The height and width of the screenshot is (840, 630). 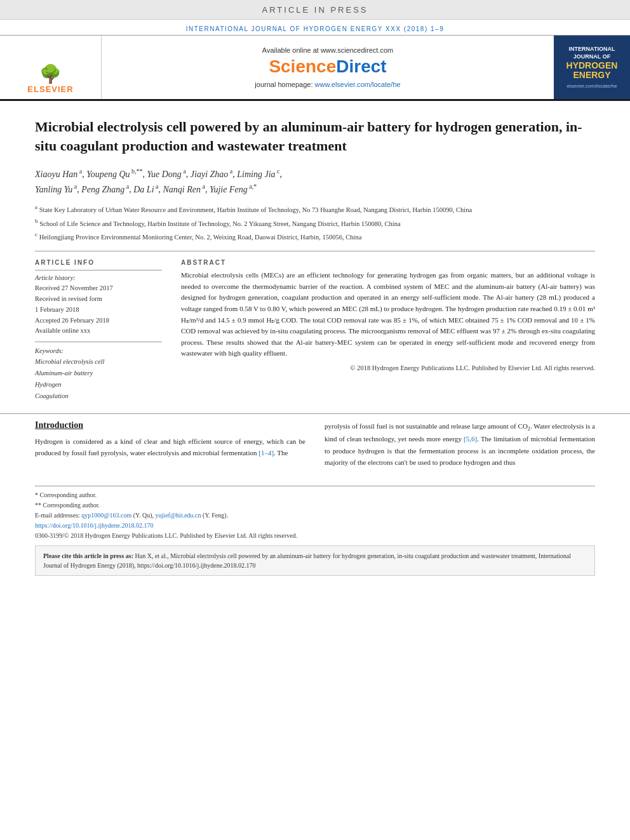 What do you see at coordinates (315, 536) in the screenshot?
I see `issn-text: 0360-3199/© 2018 Hydrogen Energy Publica…` at bounding box center [315, 536].